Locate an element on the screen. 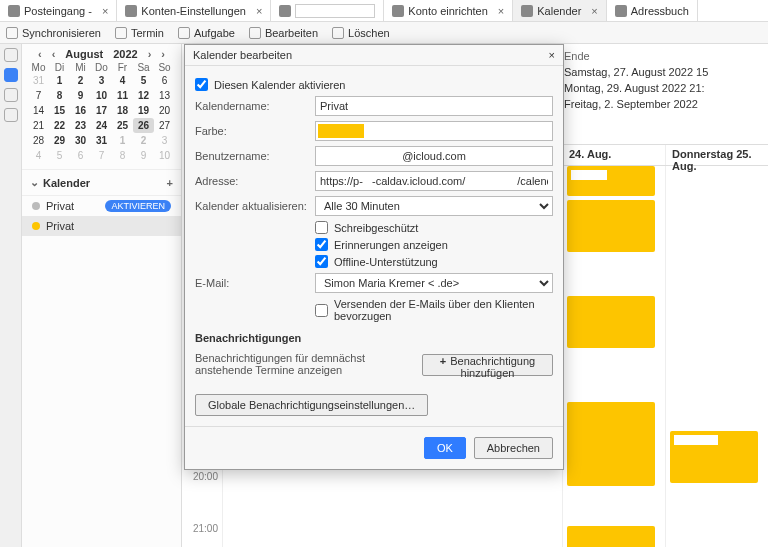  agenda-item: Samstag, 27. August 2022 15 is located at coordinates (663, 72).